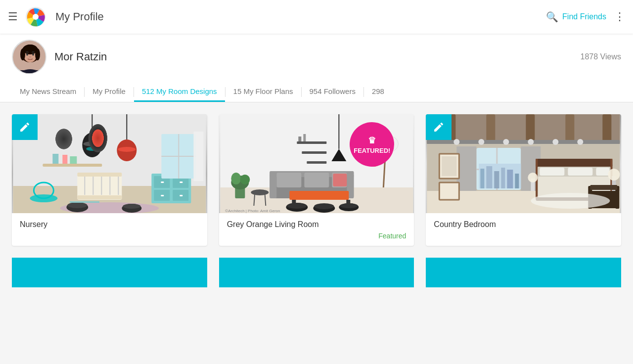 The height and width of the screenshot is (364, 633). What do you see at coordinates (372, 150) in the screenshot?
I see `featured-badge-text: FEATURED!` at bounding box center [372, 150].